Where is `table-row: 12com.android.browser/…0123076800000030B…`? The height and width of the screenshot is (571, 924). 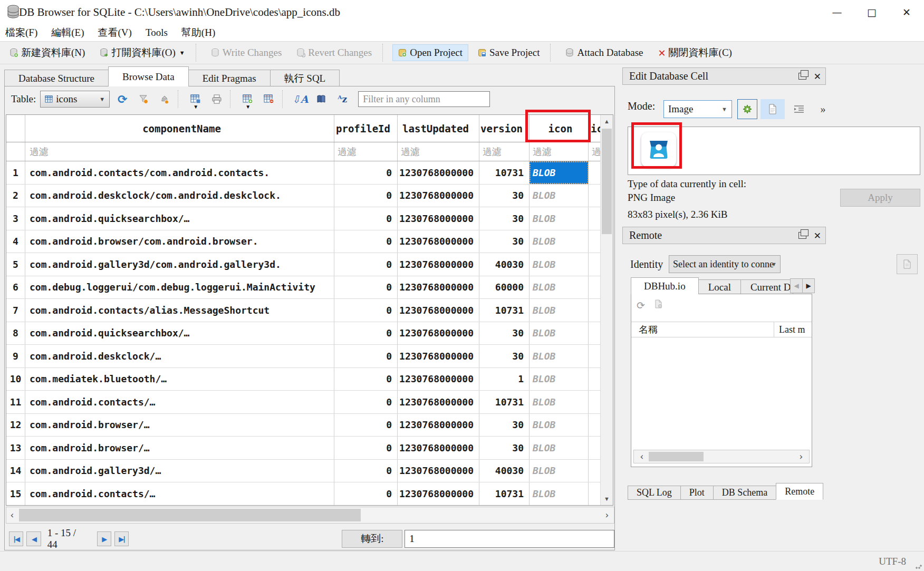 table-row: 12com.android.browser/…0123076800000030B… is located at coordinates (303, 425).